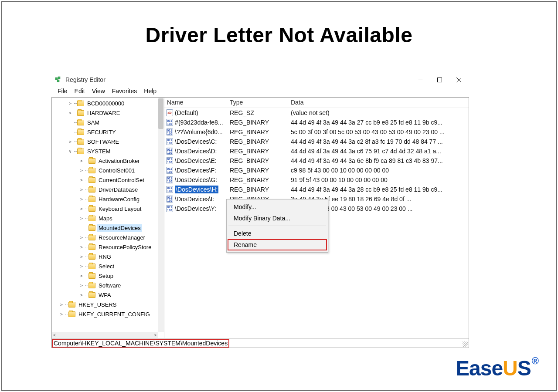 This screenshot has height=392, width=558. What do you see at coordinates (316, 132) in the screenshot?
I see `value-row: 011110\??\Volume{6d0...REG_BINARY5c 00 3…` at bounding box center [316, 132].